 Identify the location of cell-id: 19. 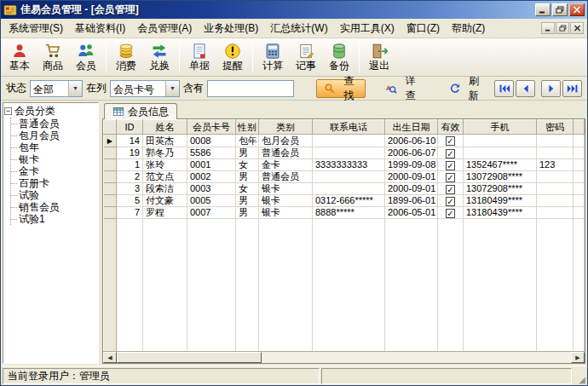
(130, 153).